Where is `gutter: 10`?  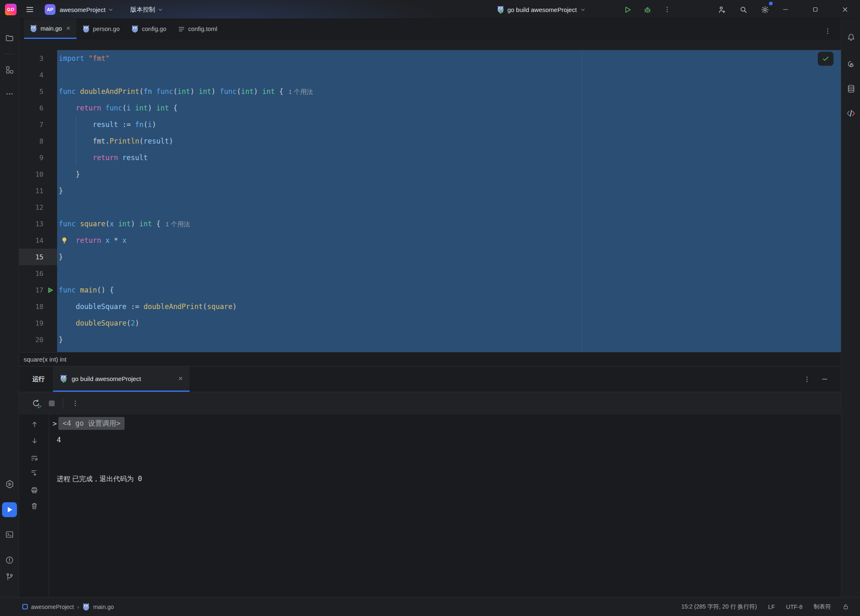 gutter: 10 is located at coordinates (38, 174).